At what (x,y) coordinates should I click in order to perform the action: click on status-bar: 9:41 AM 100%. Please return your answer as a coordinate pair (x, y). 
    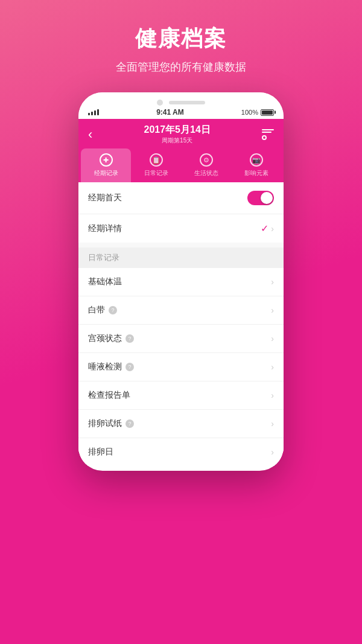
    Looking at the image, I should click on (181, 112).